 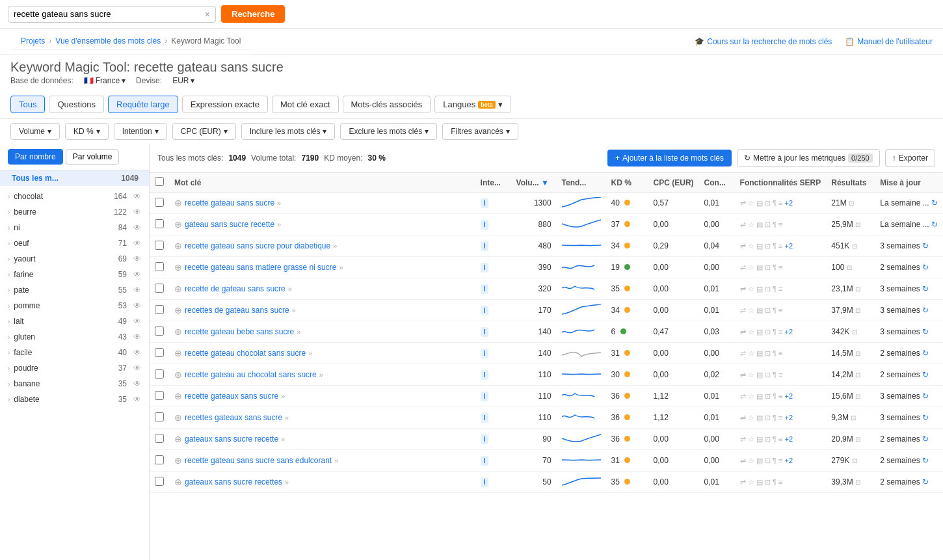 What do you see at coordinates (74, 353) in the screenshot?
I see `sidebar-item-facile: › facile 40 👁` at bounding box center [74, 353].